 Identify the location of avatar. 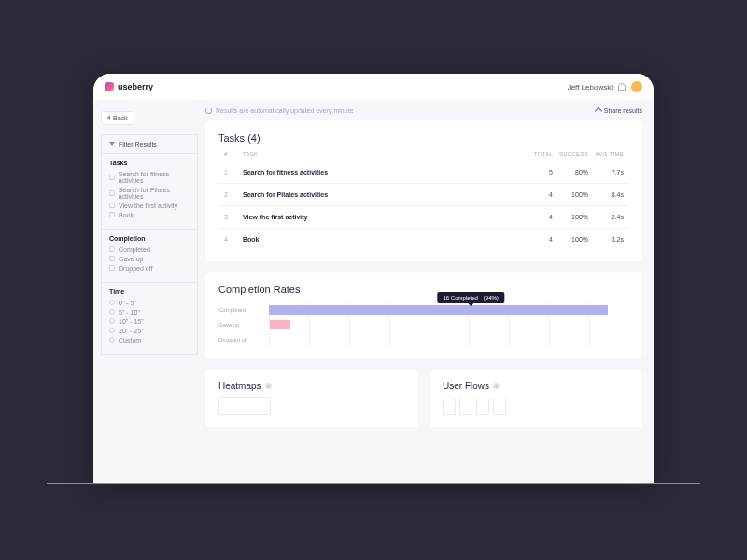
(637, 87).